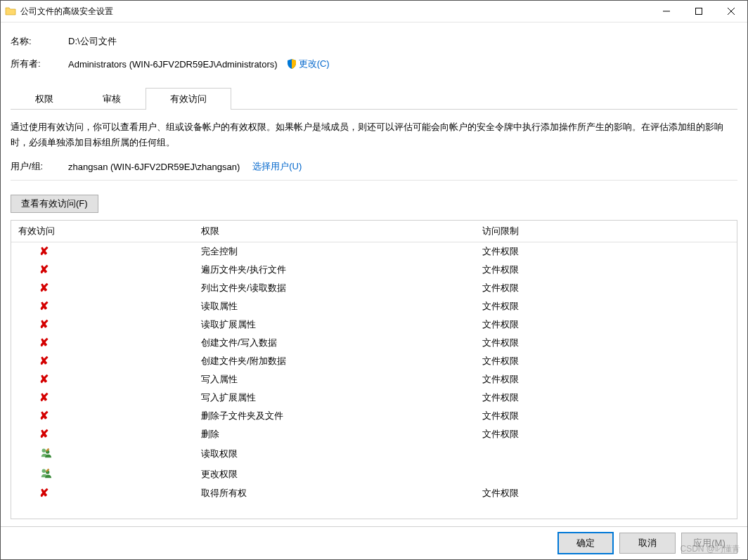 The height and width of the screenshot is (560, 748). I want to click on cell-permission: 写入扩展属性, so click(335, 398).